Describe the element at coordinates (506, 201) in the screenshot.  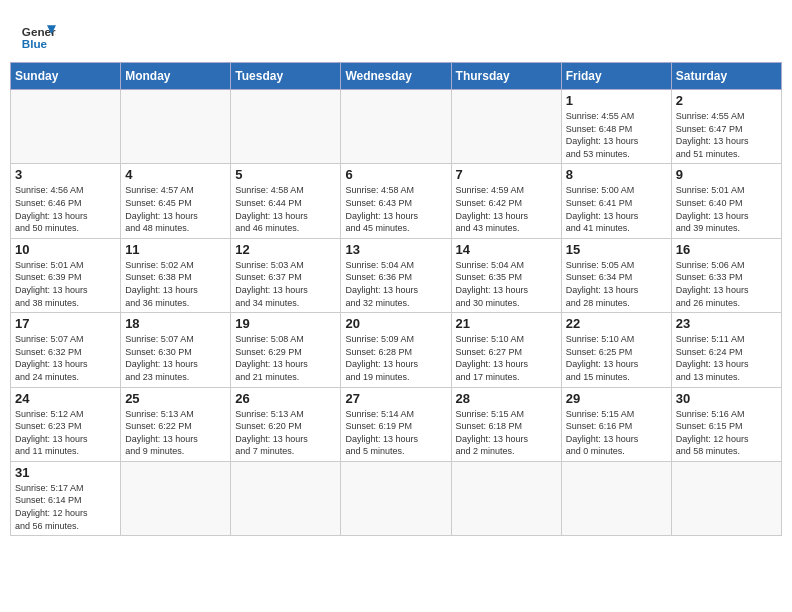
I see `day-cell: 7Sunrise: 4:59 AM Sunset: 6:42 PM Daylig…` at that location.